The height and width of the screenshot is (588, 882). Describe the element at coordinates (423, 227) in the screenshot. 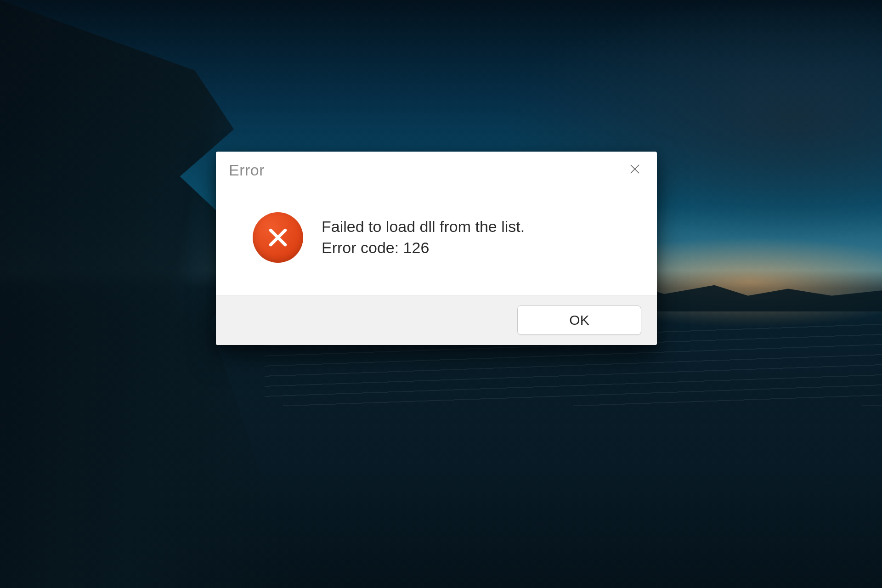

I see `error-message-line1: Failed to load dll from the list.` at that location.